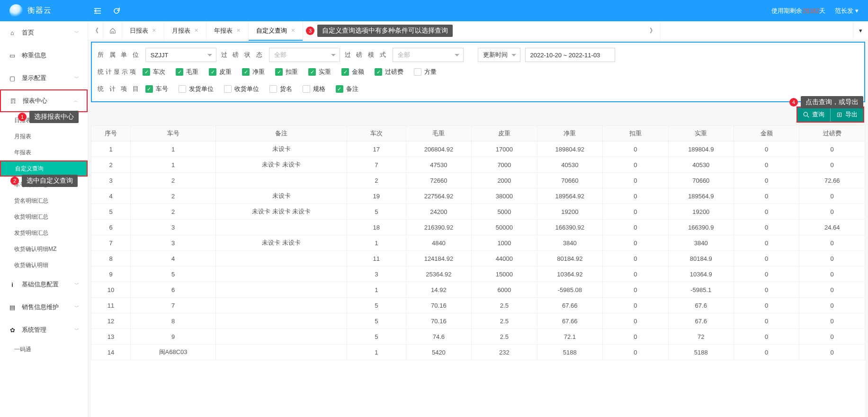 The image size is (868, 417). Describe the element at coordinates (186, 31) in the screenshot. I see `tab-1: 月报表✕` at that location.